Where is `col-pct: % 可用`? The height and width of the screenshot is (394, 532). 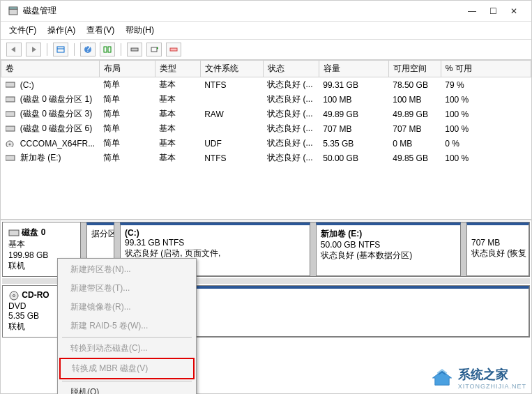 col-pct: % 可用 is located at coordinates (485, 69).